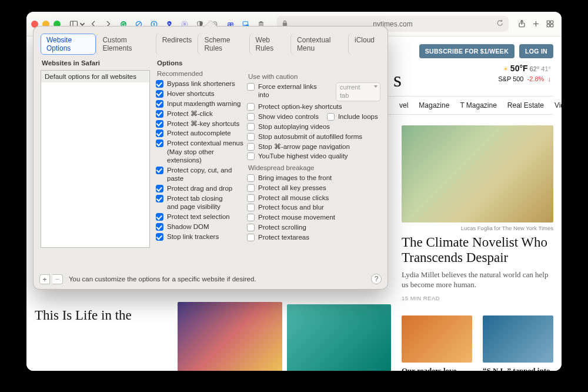 This screenshot has width=588, height=392. Describe the element at coordinates (437, 343) in the screenshot. I see `story-card: Our readers love these 14 easy and cheap…` at that location.